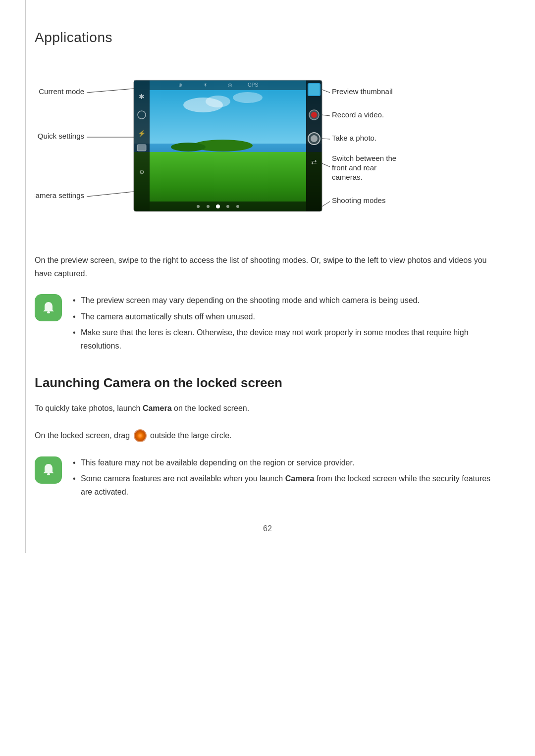  I want to click on launching-intro-1: To quickly take photos, launch Camera on…, so click(268, 408).